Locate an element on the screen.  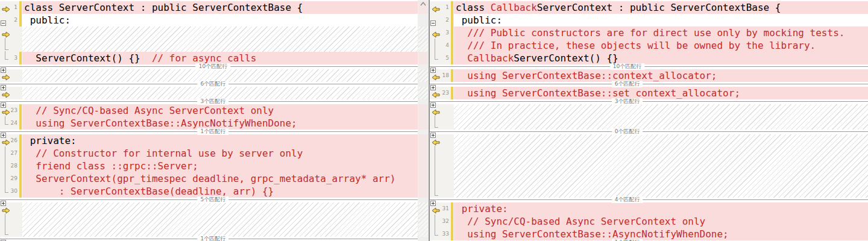
code-text: using ServerContextBase::set_context_all… is located at coordinates (661, 93).